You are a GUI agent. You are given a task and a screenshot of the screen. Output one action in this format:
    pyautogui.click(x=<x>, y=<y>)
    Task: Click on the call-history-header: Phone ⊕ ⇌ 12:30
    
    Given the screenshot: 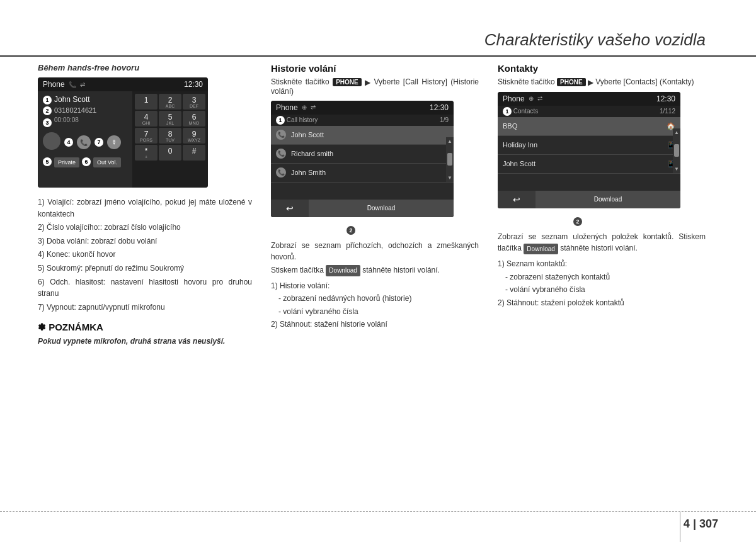 What is the action you would take?
    pyautogui.click(x=362, y=108)
    